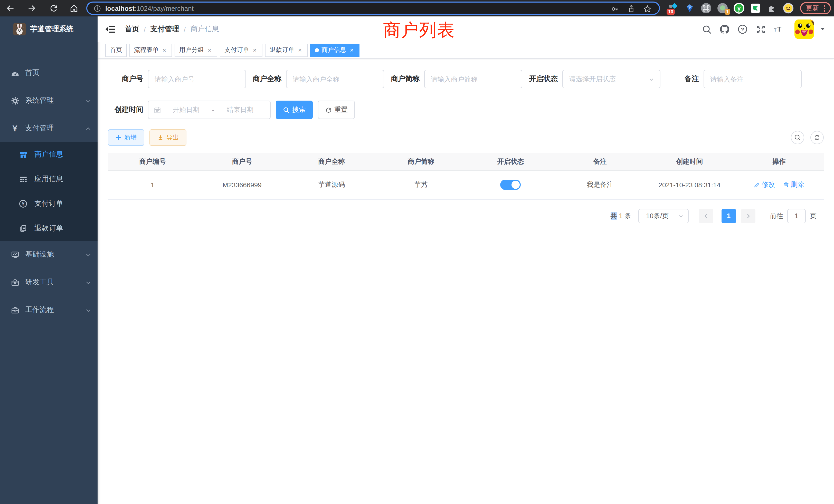 The height and width of the screenshot is (504, 834). What do you see at coordinates (186, 110) in the screenshot?
I see `start-date-placeholder: 开始日期` at bounding box center [186, 110].